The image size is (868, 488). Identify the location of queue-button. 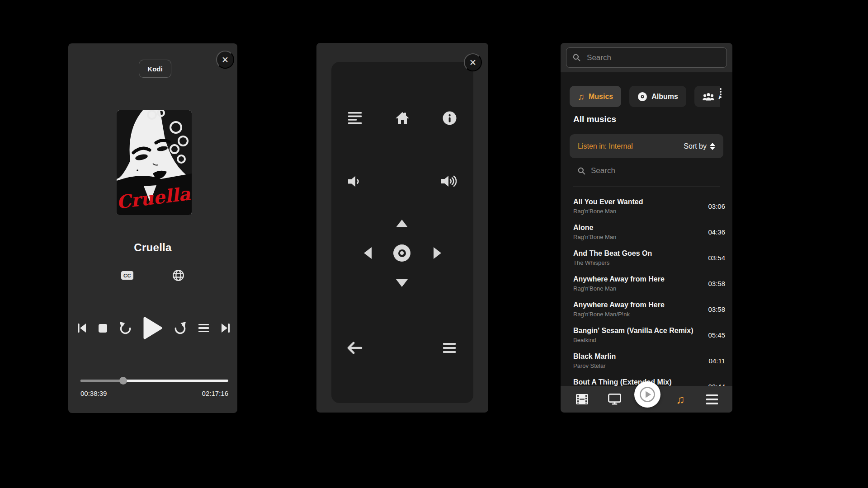
(355, 118).